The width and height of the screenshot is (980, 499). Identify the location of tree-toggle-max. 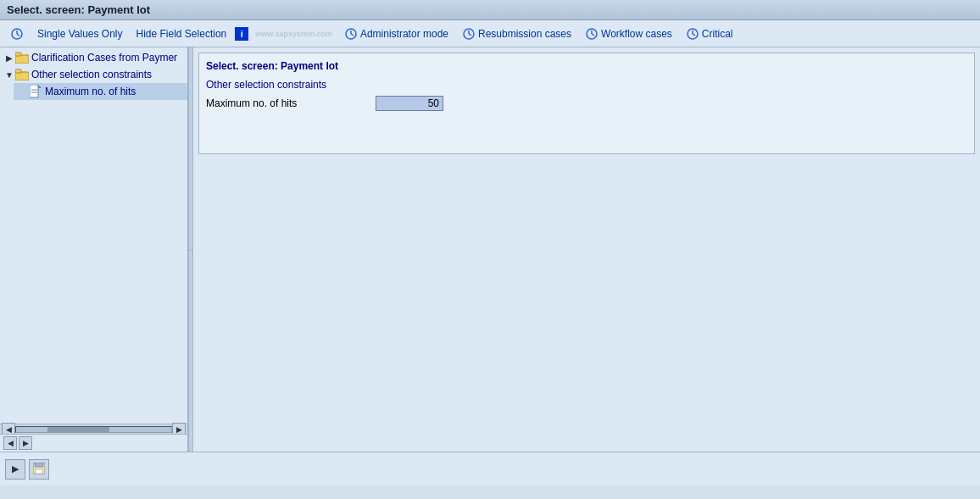
(23, 91).